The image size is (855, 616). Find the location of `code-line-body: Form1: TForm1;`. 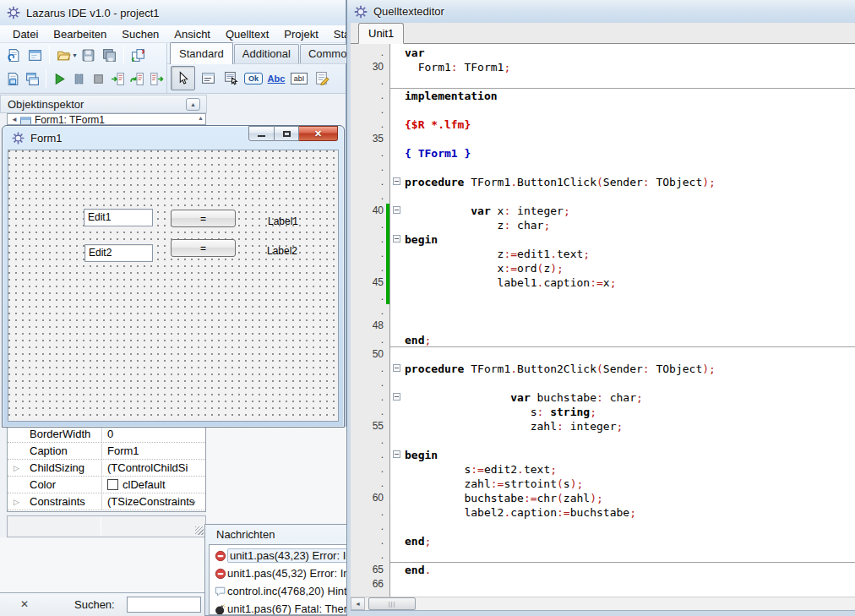

code-line-body: Form1: TForm1; is located at coordinates (623, 68).